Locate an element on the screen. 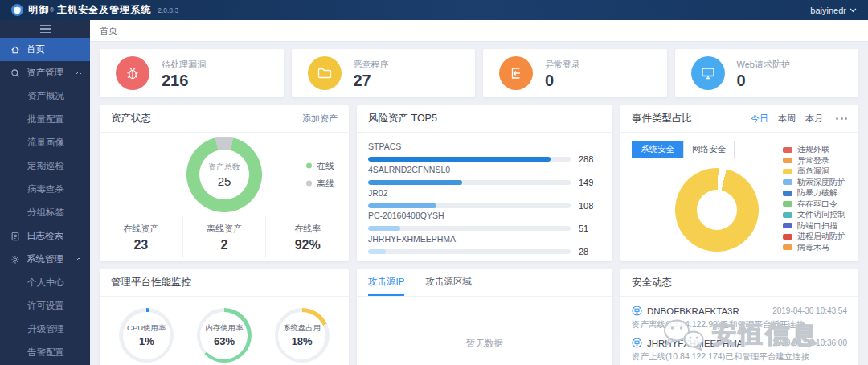  legend-item: 进程启动防护 is located at coordinates (814, 236).